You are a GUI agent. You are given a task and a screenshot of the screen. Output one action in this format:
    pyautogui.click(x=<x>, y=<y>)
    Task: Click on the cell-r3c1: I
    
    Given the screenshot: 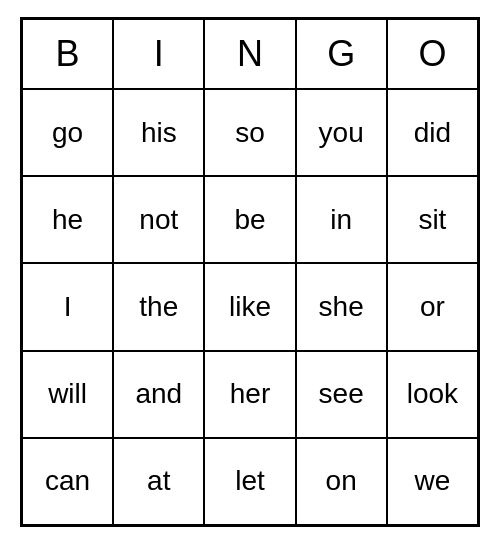 What is the action you would take?
    pyautogui.click(x=68, y=306)
    